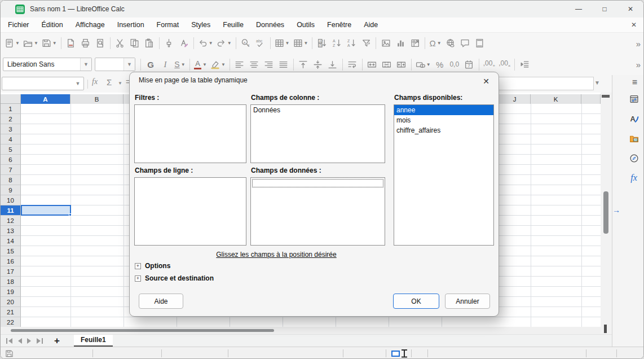 Image resolution: width=644 pixels, height=359 pixels. Describe the element at coordinates (161, 301) in the screenshot. I see `help-button: Aide` at that location.